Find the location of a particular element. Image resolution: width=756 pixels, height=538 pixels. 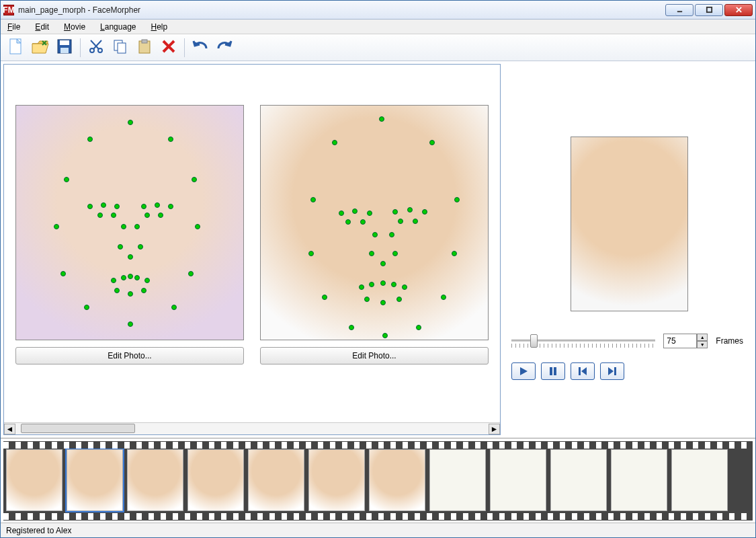

slider-thumb is located at coordinates (534, 341).